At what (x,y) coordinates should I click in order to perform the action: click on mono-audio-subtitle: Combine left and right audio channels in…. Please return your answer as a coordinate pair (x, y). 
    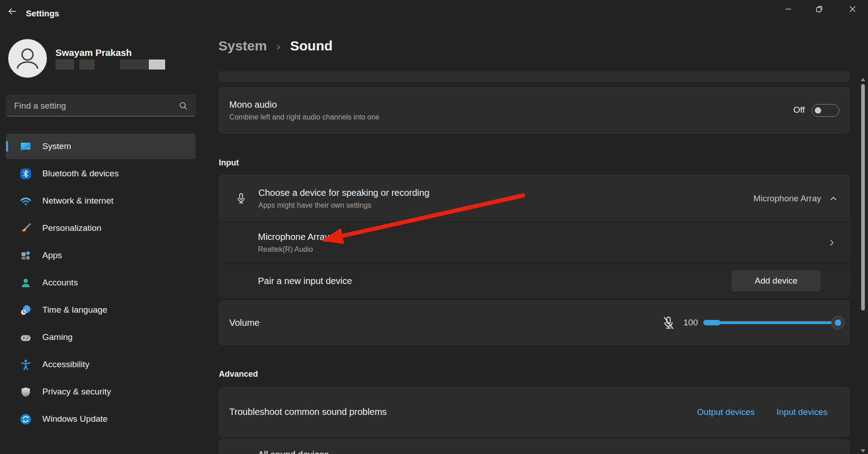
    Looking at the image, I should click on (540, 117).